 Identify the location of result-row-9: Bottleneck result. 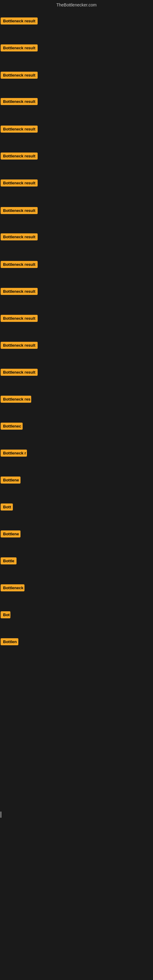
(19, 237).